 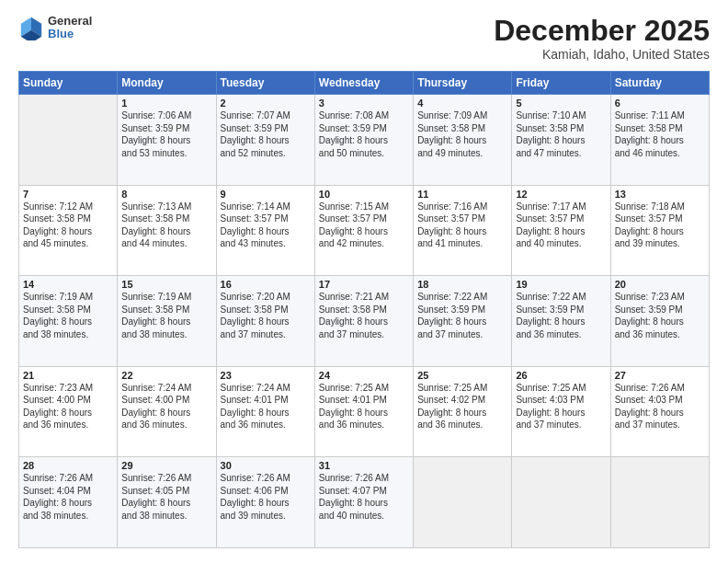 What do you see at coordinates (68, 83) in the screenshot?
I see `col-sunday: Sunday` at bounding box center [68, 83].